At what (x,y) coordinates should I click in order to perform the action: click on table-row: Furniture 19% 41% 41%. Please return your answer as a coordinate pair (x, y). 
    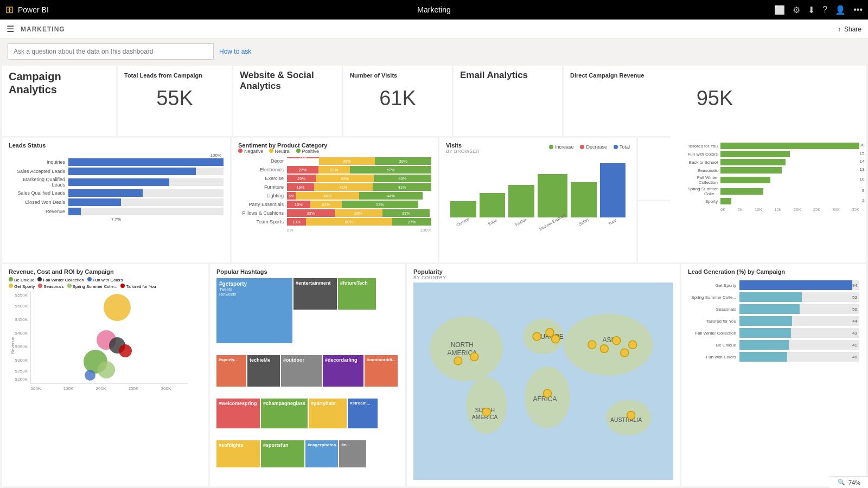
    Looking at the image, I should click on (335, 187).